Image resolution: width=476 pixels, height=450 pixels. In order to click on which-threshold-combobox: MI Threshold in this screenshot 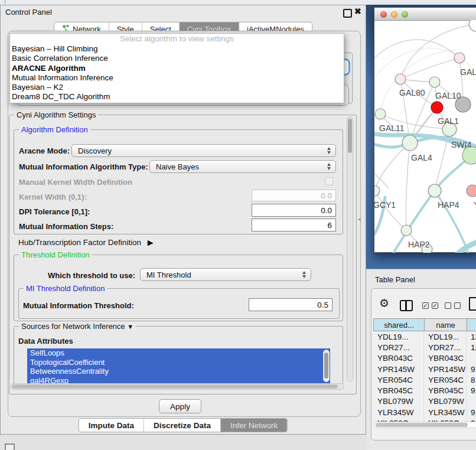, I will do `click(226, 275)`.